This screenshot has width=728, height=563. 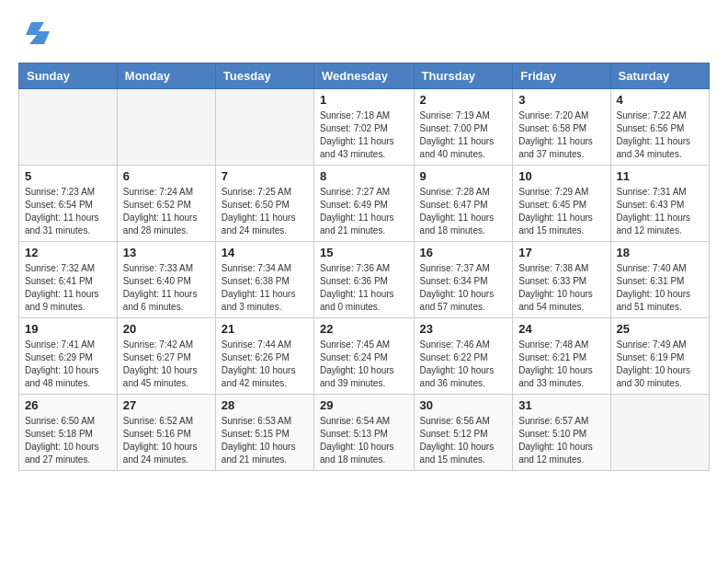 I want to click on day-info: Sunrise: 7:18 AM Sunset: 7:02 PM Dayligh…, so click(x=364, y=135).